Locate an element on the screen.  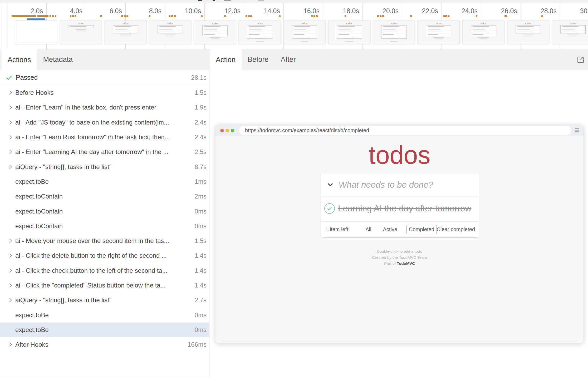
action-row: ai - Click the "completed" Status button… is located at coordinates (105, 285).